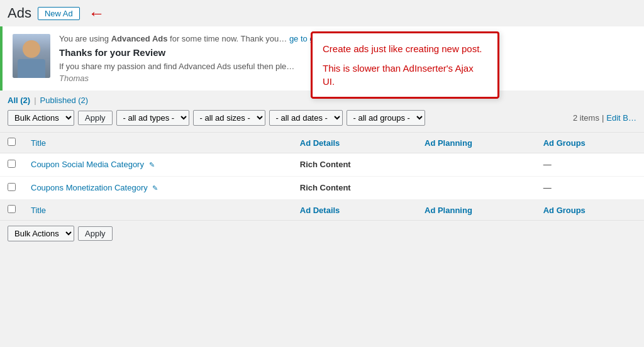 The width and height of the screenshot is (644, 347). What do you see at coordinates (96, 118) in the screenshot?
I see `apply-button: Apply` at bounding box center [96, 118].